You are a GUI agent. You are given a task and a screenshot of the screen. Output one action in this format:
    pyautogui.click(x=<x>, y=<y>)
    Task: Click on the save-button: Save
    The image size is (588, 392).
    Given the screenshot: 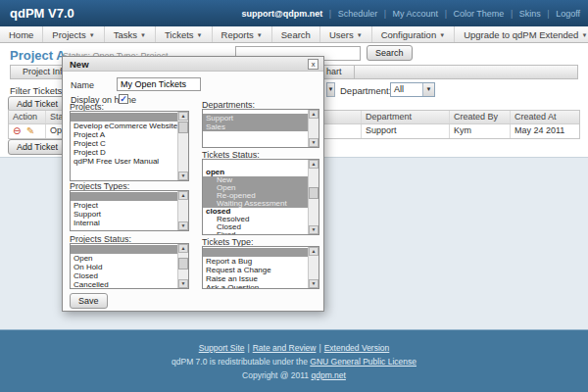 What is the action you would take?
    pyautogui.click(x=88, y=301)
    